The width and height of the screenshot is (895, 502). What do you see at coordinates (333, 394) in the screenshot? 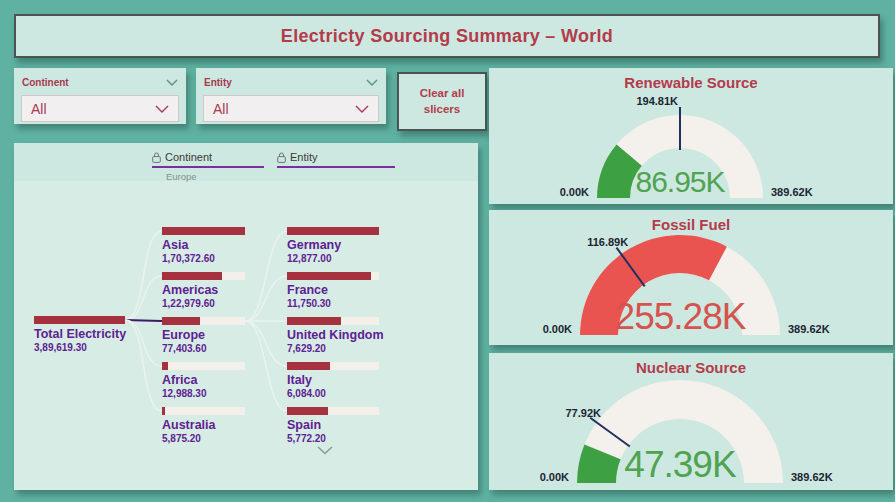
I see `node-value: 6,084.00` at bounding box center [333, 394].